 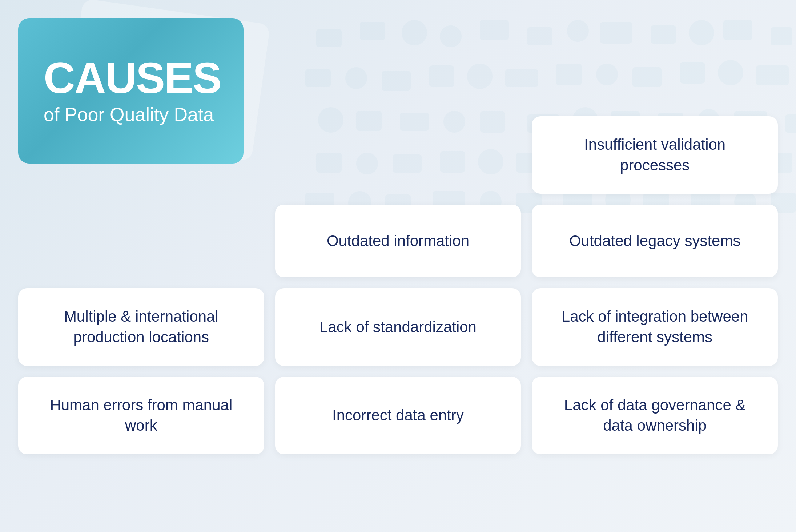 What do you see at coordinates (655, 241) in the screenshot?
I see `card-outdated-legacy: Outdated legacy systems` at bounding box center [655, 241].